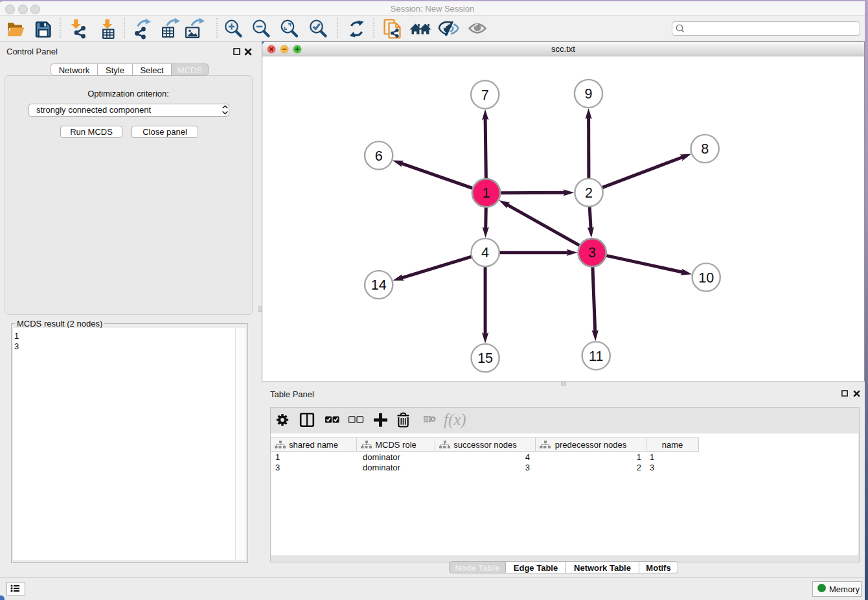 The height and width of the screenshot is (600, 868). I want to click on svg-text: 2, so click(589, 193).